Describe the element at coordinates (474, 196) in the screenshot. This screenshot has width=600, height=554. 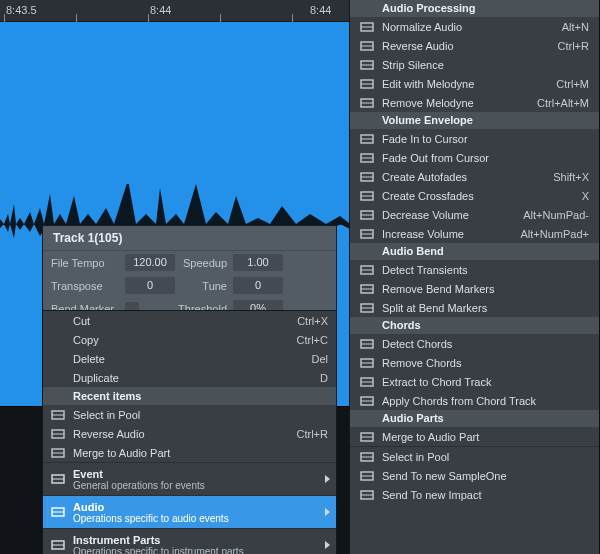
I see `menu-item: Create CrossfadesX` at that location.